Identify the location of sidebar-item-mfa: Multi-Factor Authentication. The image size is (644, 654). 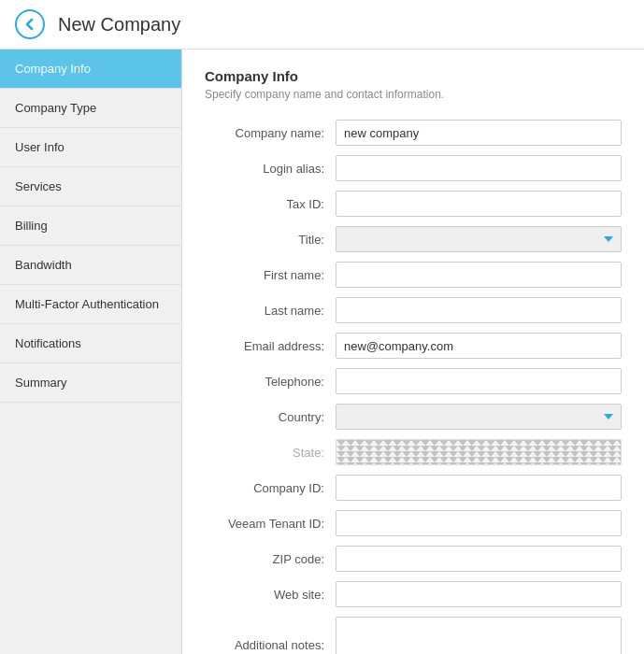
(91, 305).